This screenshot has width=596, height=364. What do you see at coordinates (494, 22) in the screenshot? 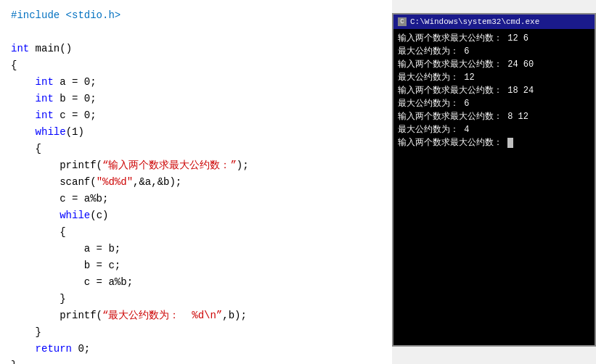
I see `cmd-titlebar: C C:\Windows\system32\cmd.exe` at bounding box center [494, 22].